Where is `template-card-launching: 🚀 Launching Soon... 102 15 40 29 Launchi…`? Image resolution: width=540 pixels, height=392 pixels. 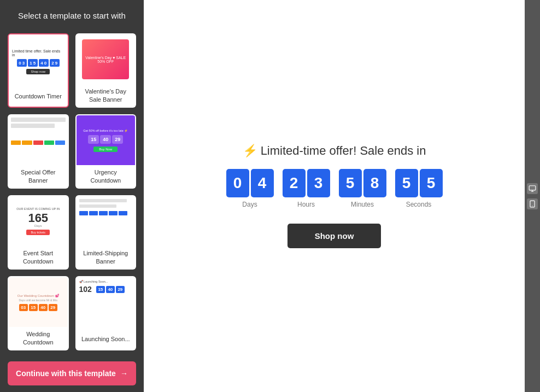
template-card-launching: 🚀 Launching Soon... 102 15 40 29 Launchi… is located at coordinates (106, 313).